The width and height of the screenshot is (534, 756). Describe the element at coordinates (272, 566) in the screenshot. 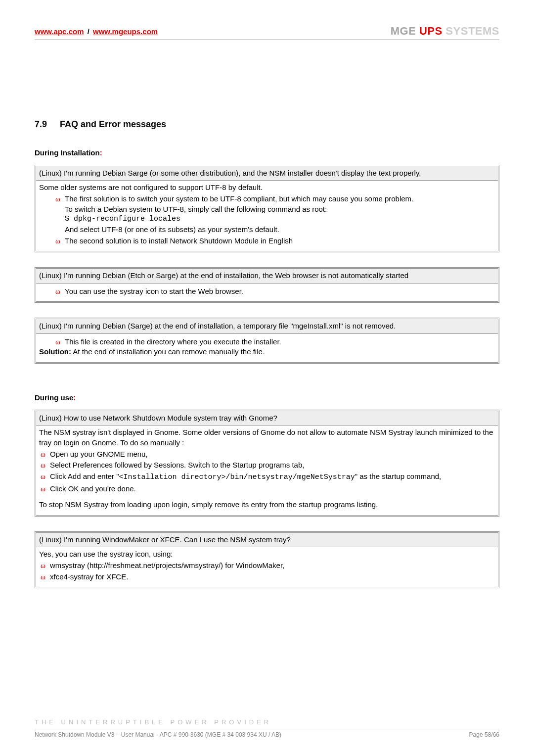

I see `list-text: wmsystray (http://freshmeat.net/projects…` at that location.